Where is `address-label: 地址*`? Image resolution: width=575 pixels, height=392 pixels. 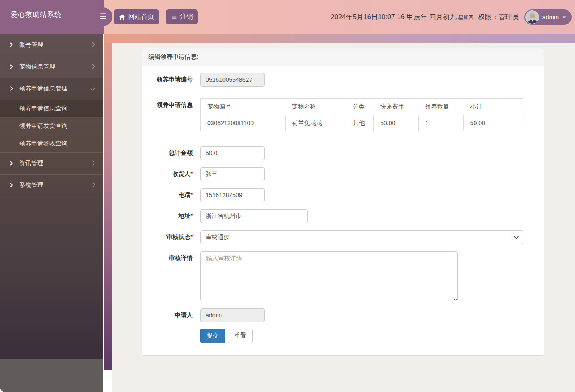 address-label: 地址* is located at coordinates (171, 214).